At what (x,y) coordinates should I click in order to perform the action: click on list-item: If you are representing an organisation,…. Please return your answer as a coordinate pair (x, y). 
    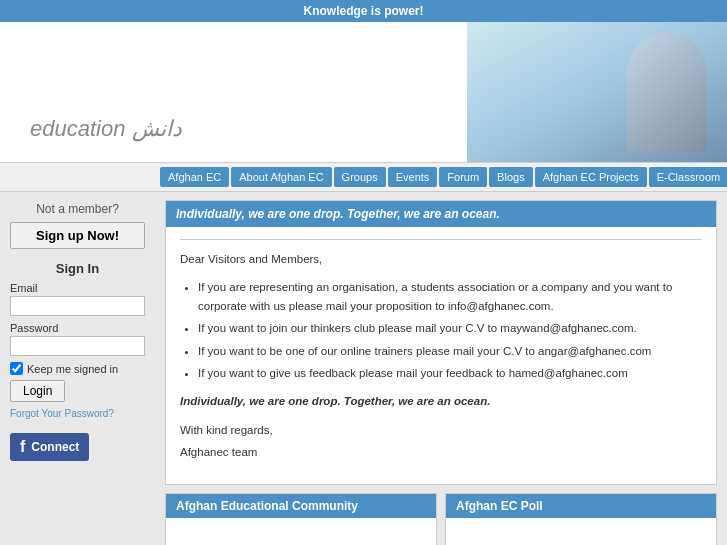
    Looking at the image, I should click on (450, 296).